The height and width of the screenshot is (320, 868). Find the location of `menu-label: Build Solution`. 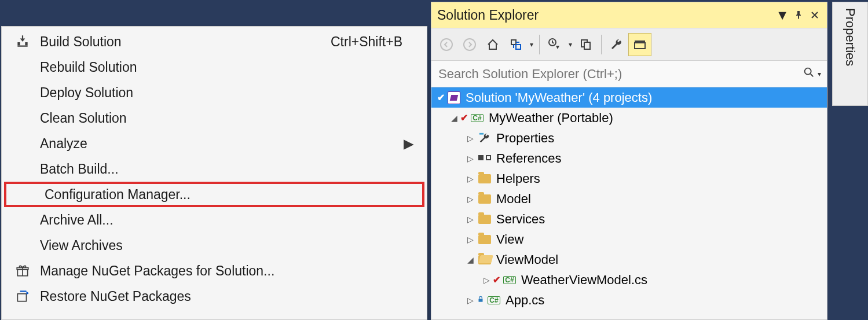

menu-label: Build Solution is located at coordinates (184, 42).